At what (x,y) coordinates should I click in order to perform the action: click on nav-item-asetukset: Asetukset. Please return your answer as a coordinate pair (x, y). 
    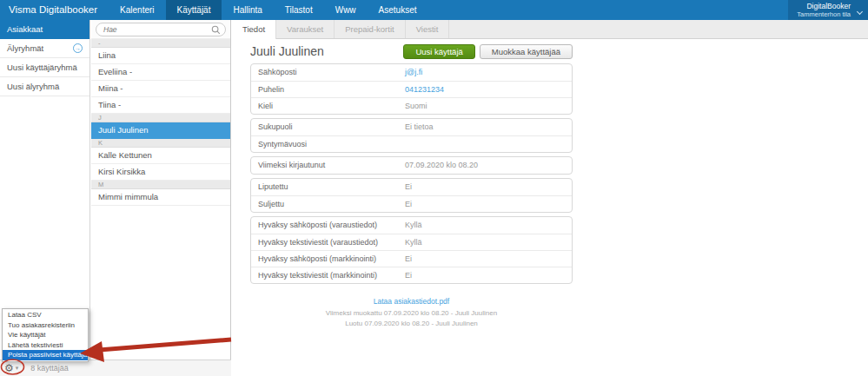
    Looking at the image, I should click on (398, 10).